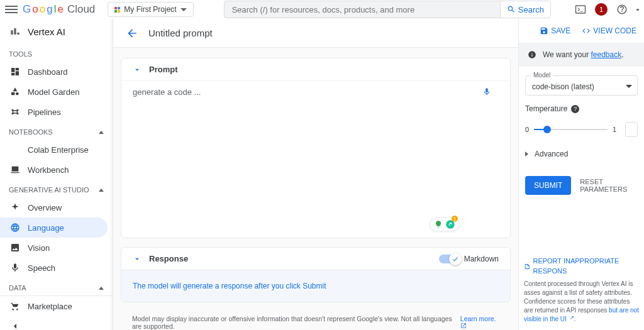 Image resolution: width=644 pixels, height=330 pixels. What do you see at coordinates (450, 259) in the screenshot?
I see `markdown-toggle` at bounding box center [450, 259].